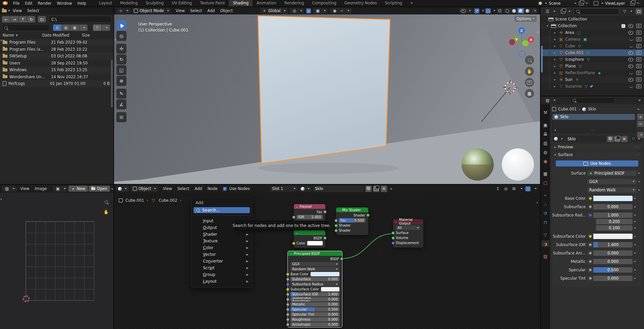  I want to click on scene-selector: Scene ➢ ✕, so click(564, 3).